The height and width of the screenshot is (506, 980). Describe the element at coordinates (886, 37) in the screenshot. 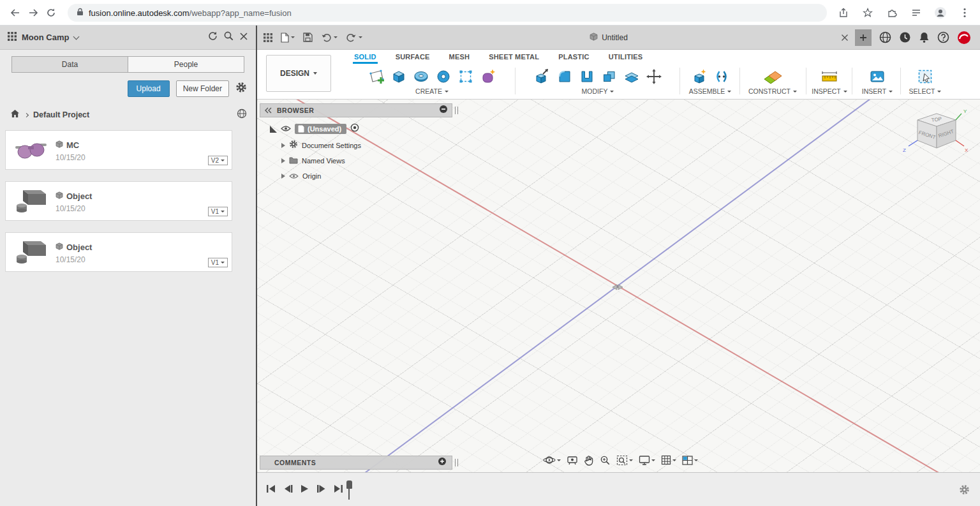

I see `online-status-icon` at that location.